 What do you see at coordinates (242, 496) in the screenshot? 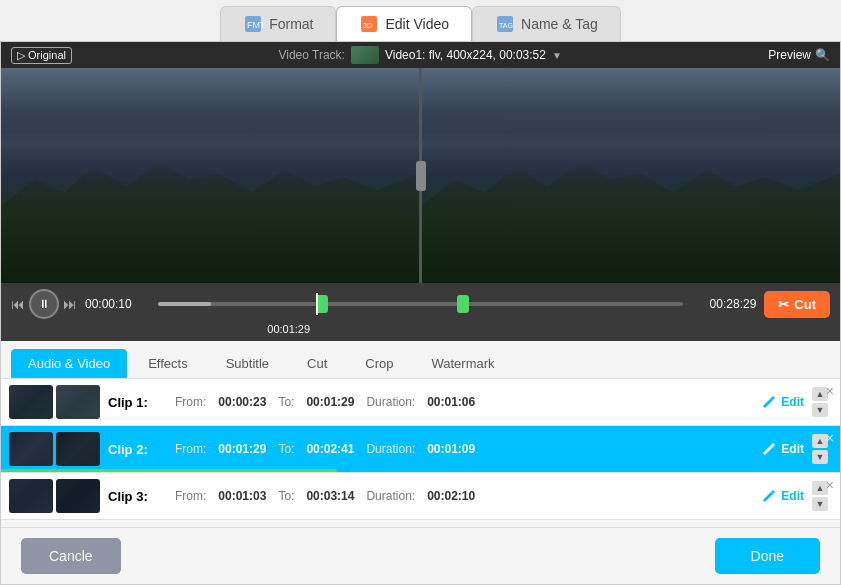
I see `clip-3-from-val: 00:01:03` at bounding box center [242, 496].